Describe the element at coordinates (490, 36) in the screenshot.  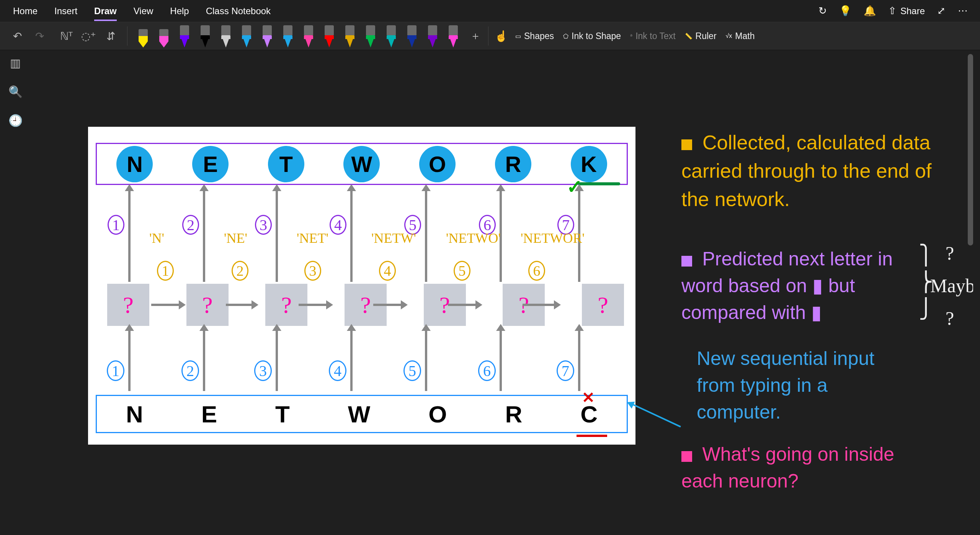
I see `draw-ribbon: ↶ ↷ ℕᵀ ◌⁺ ⇵ ＋ ☝ ▭ Shapes ⬠ Ink to Shape …` at that location.